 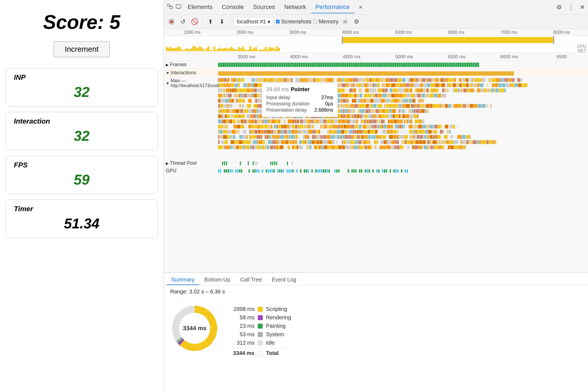 I want to click on tab-console: Console, so click(x=233, y=7).